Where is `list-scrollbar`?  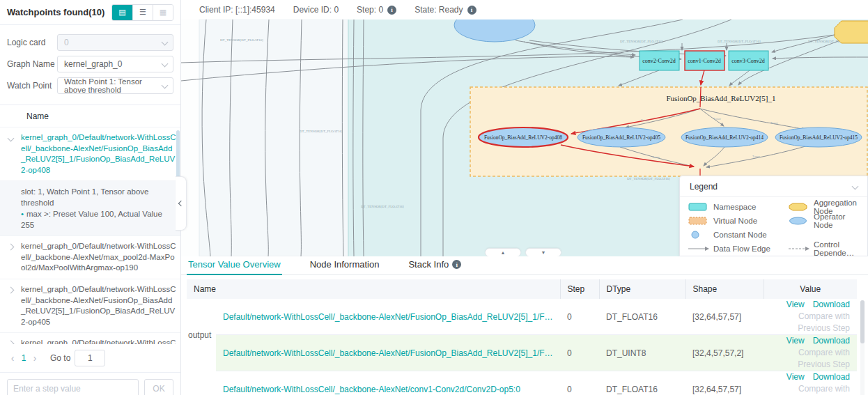
list-scrollbar is located at coordinates (178, 155).